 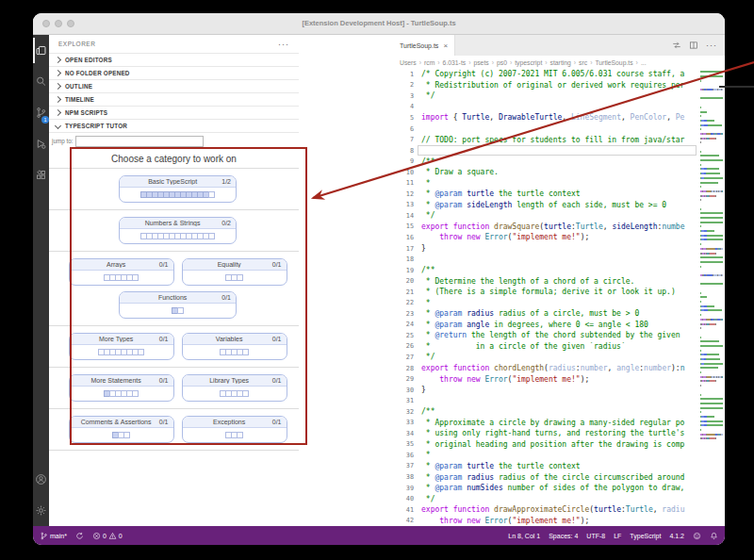 What do you see at coordinates (677, 45) in the screenshot?
I see `open-changes-icon` at bounding box center [677, 45].